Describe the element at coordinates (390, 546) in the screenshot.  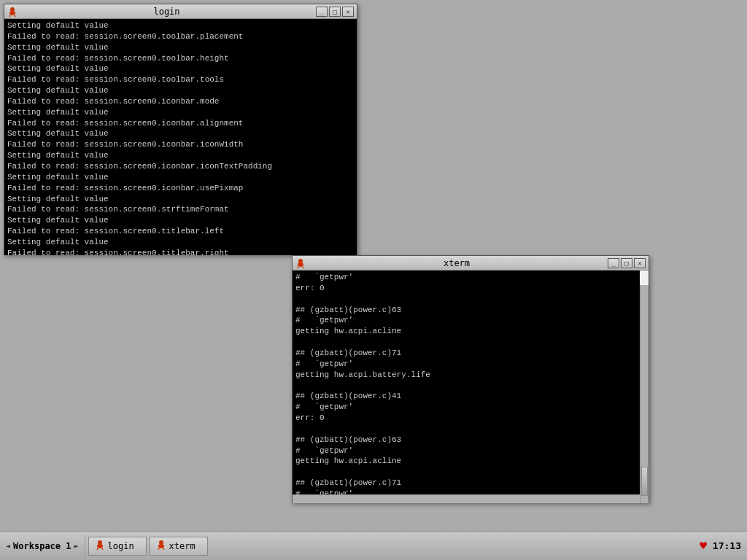
I see `taskbar-apps: login xterm` at that location.